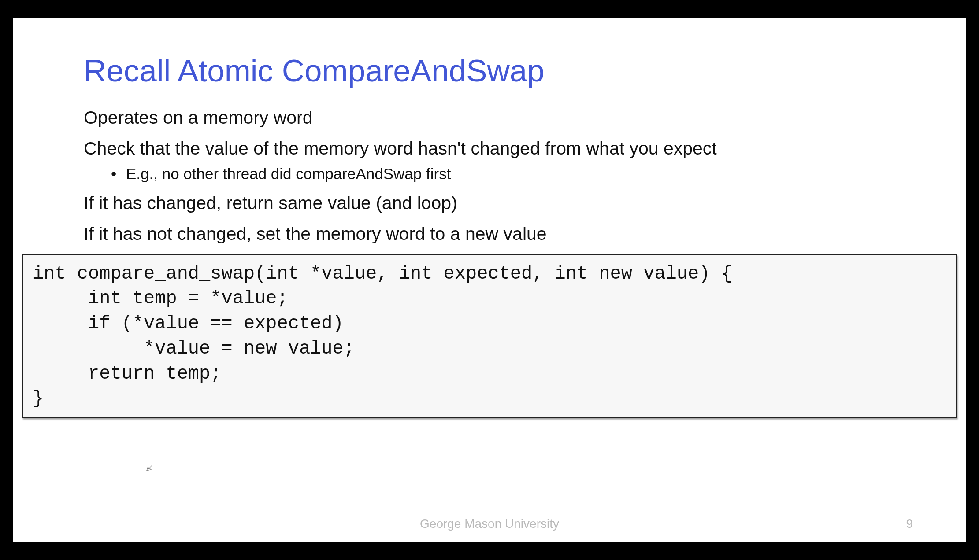 Image resolution: width=979 pixels, height=560 pixels. Describe the element at coordinates (512, 234) in the screenshot. I see `body-line: If it has not changed, set the memory wo…` at that location.